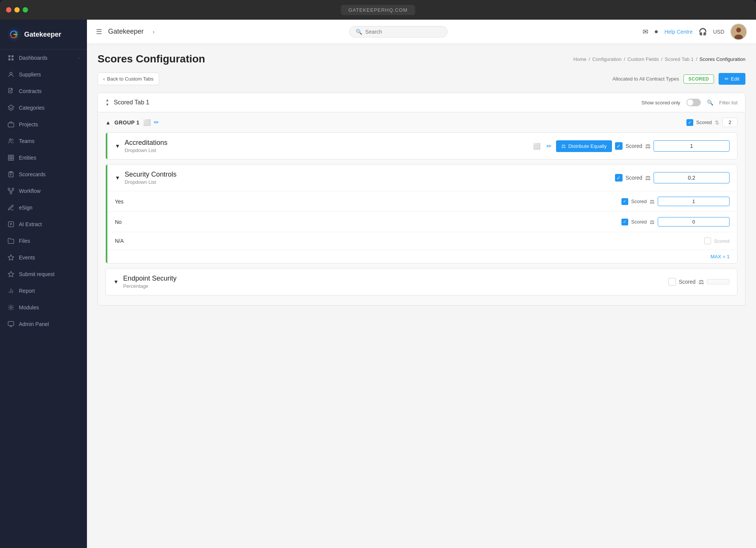  What do you see at coordinates (675, 201) in the screenshot?
I see `row-actions: ✓ Scored ⚖` at bounding box center [675, 201].